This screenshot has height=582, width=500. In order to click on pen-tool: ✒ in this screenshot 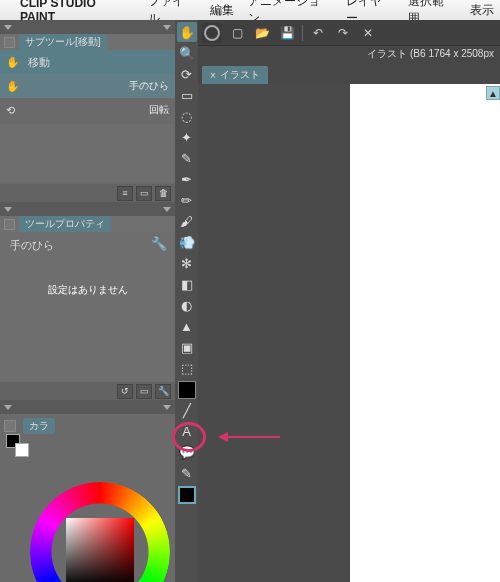, I will do `click(187, 179)`.